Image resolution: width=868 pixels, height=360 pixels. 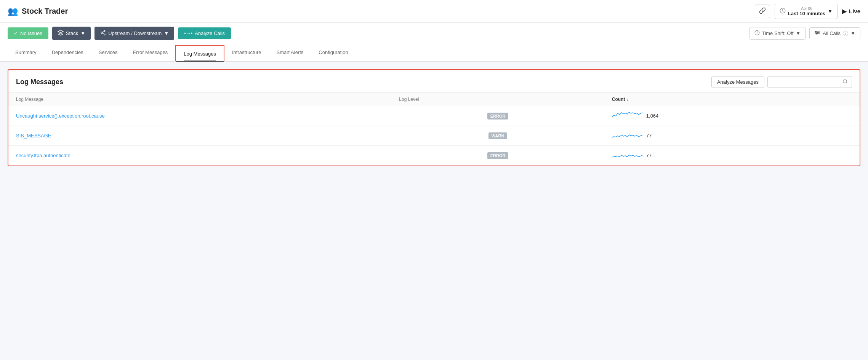 I want to click on all-calls-button: All Calls i ▼, so click(x=835, y=33).